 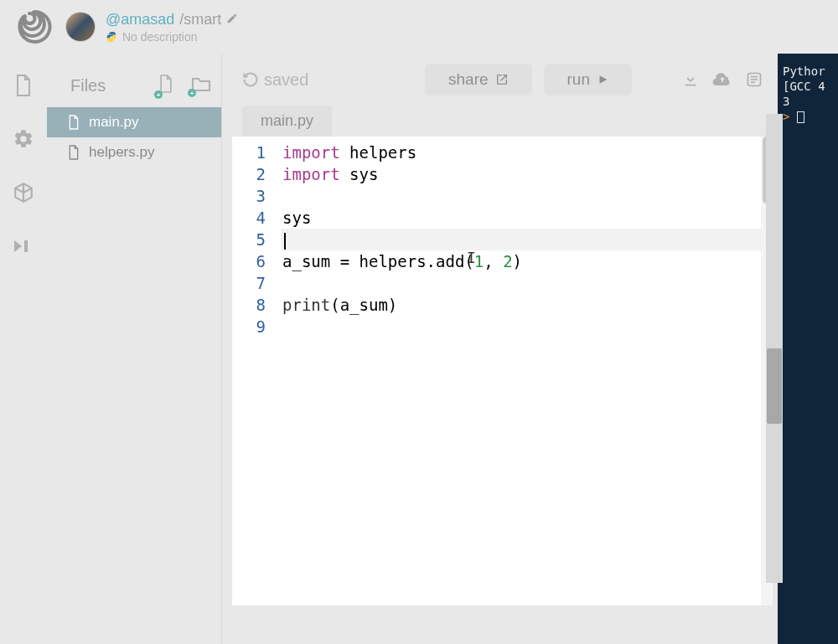 What do you see at coordinates (478, 80) in the screenshot?
I see `share-button: share` at bounding box center [478, 80].